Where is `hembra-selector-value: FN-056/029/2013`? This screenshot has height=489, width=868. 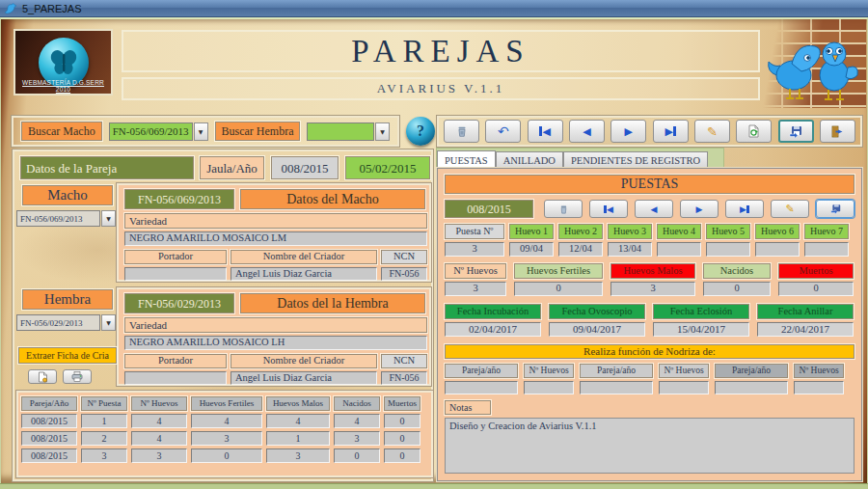 hembra-selector-value: FN-056/029/2013 is located at coordinates (58, 322).